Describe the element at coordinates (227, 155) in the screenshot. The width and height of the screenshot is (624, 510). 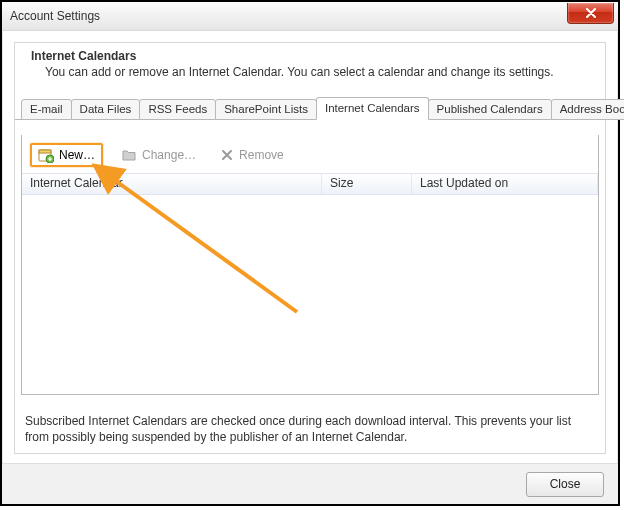
I see `remove-icon` at that location.